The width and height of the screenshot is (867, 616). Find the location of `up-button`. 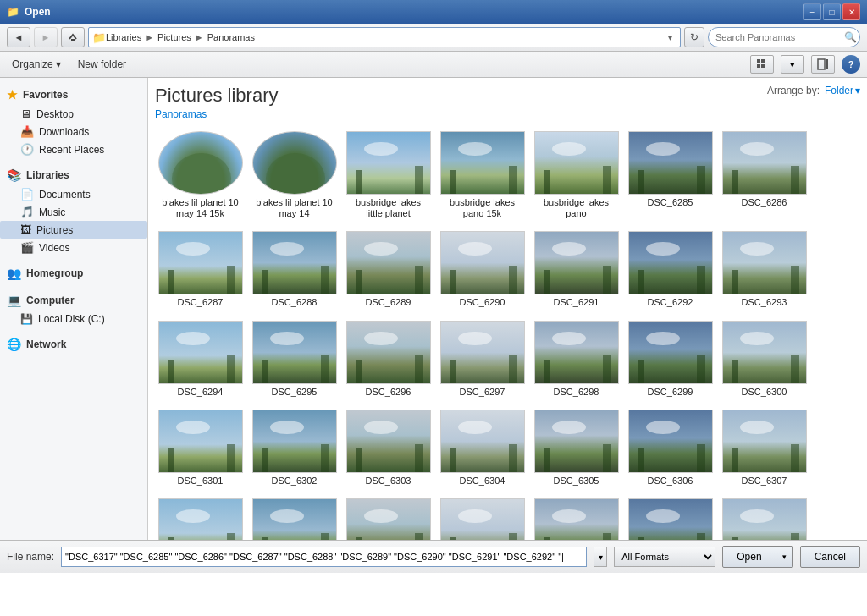

up-button is located at coordinates (73, 37).